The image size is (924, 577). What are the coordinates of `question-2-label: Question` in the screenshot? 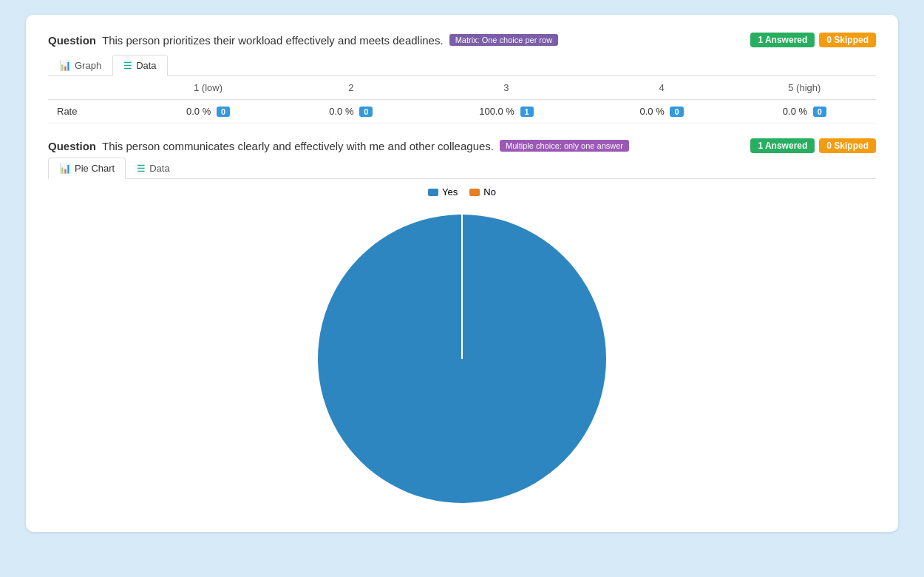 It's located at (72, 146).